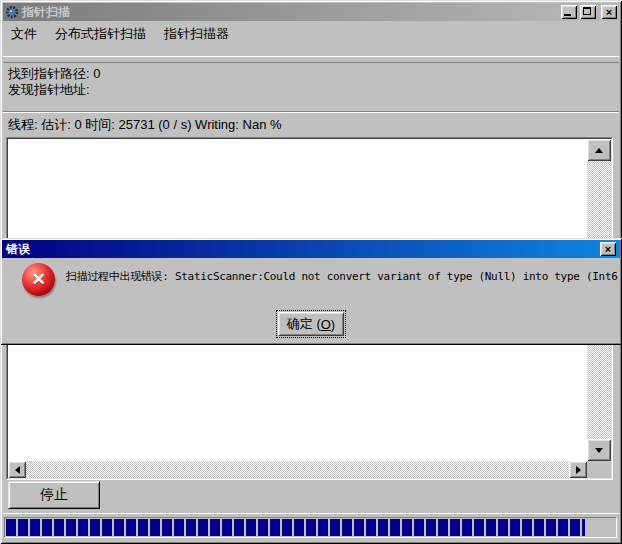 This screenshot has height=544, width=622. Describe the element at coordinates (311, 324) in the screenshot. I see `ok-button: 确定 (O)` at that location.